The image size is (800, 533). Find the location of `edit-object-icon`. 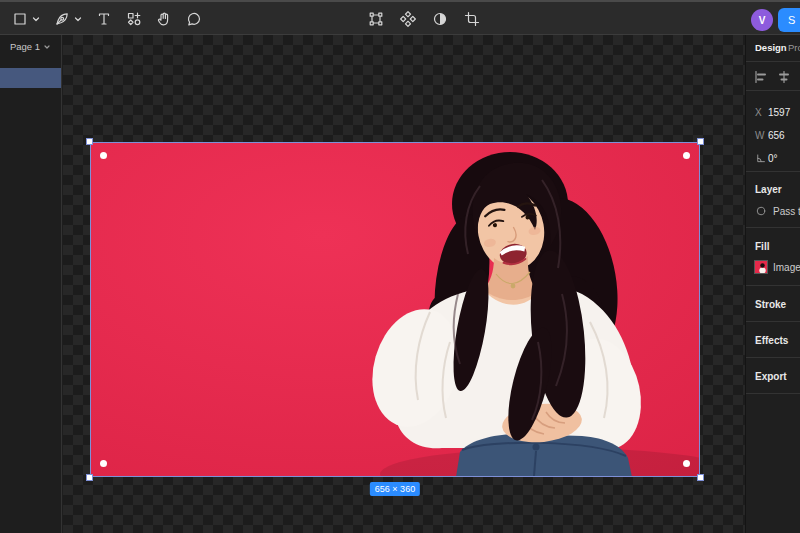

edit-object-icon is located at coordinates (376, 19).